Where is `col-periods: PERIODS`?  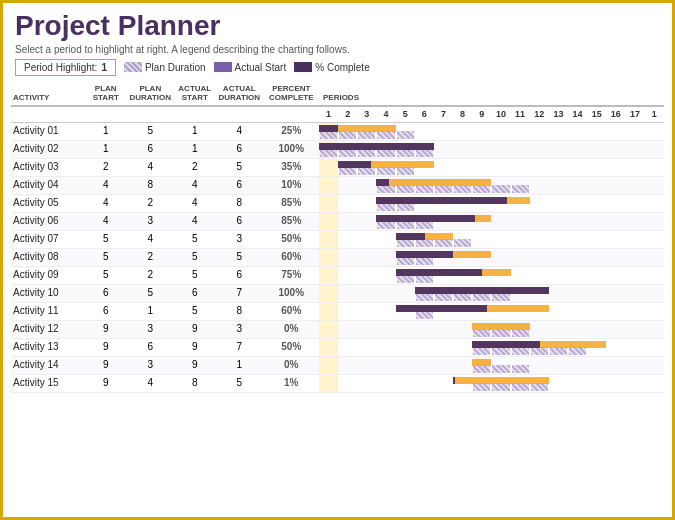 col-periods: PERIODS is located at coordinates (492, 94).